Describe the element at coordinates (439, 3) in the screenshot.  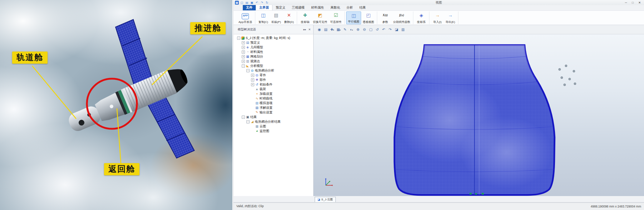
I see `window-title: 视图` at that location.